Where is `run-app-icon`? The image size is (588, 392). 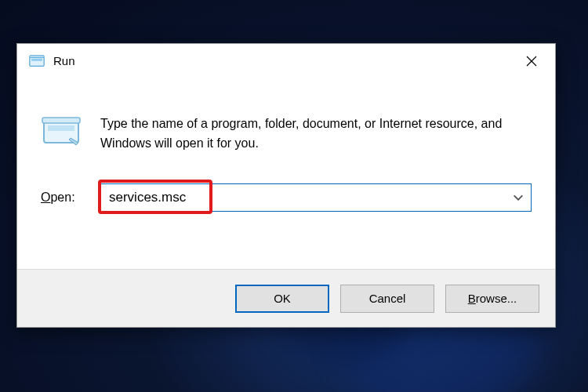
run-app-icon is located at coordinates (37, 61).